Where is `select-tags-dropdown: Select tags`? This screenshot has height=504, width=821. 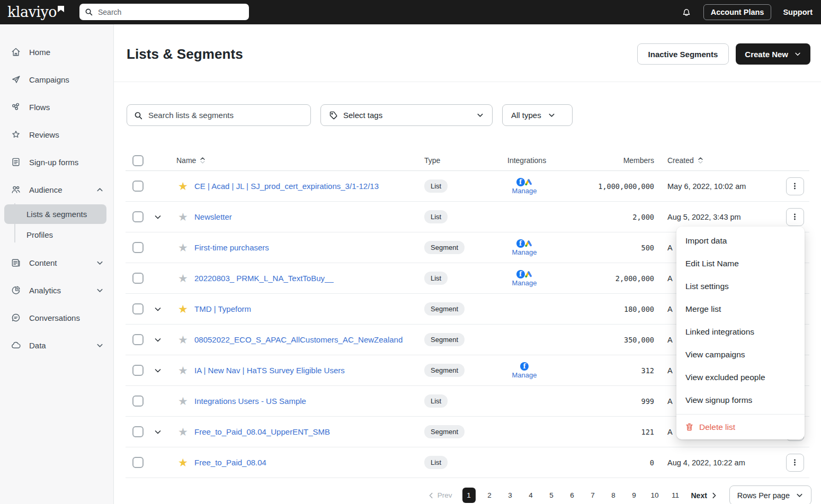 select-tags-dropdown: Select tags is located at coordinates (407, 115).